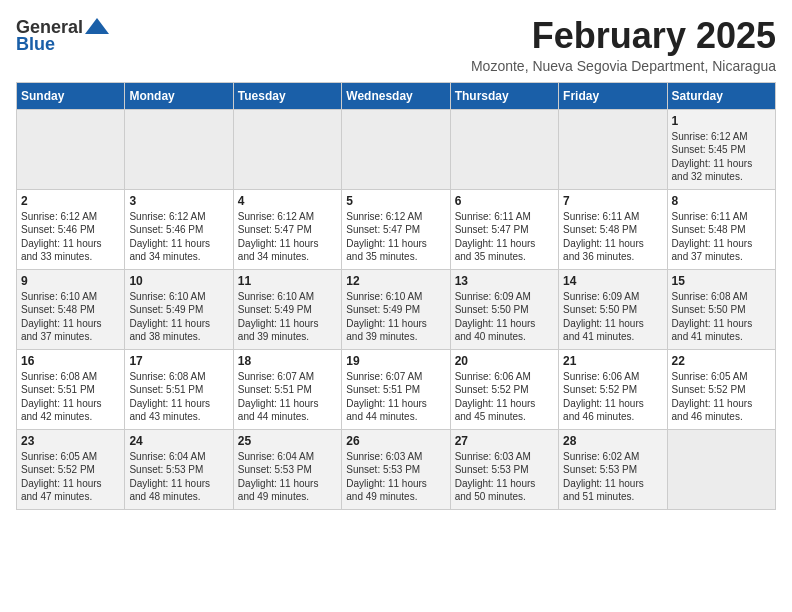  Describe the element at coordinates (613, 469) in the screenshot. I see `calendar-day-cell: 28Sunrise: 6:02 AM Sunset: 5:53 PM Dayli…` at that location.